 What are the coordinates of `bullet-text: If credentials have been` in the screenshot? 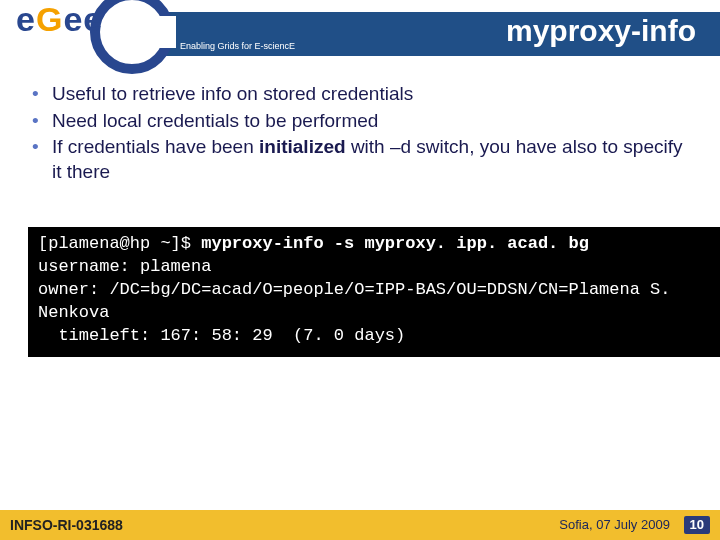 It's located at (156, 146).